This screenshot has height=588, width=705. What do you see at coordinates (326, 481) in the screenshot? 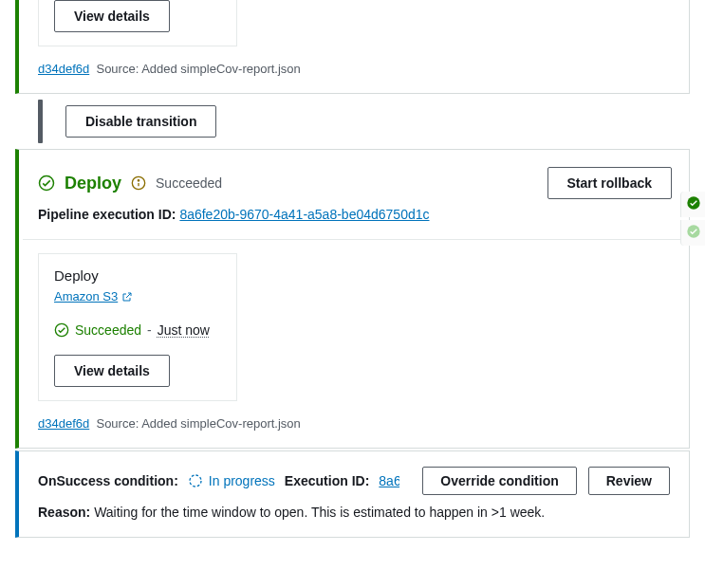
I see `execution-id-label: Execution ID:` at bounding box center [326, 481].